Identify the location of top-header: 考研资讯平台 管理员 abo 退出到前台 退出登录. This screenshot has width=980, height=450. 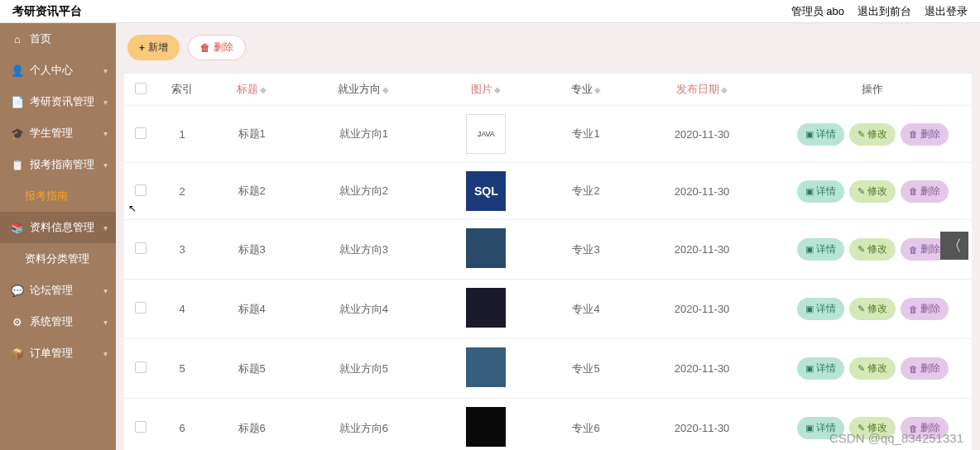
(490, 12).